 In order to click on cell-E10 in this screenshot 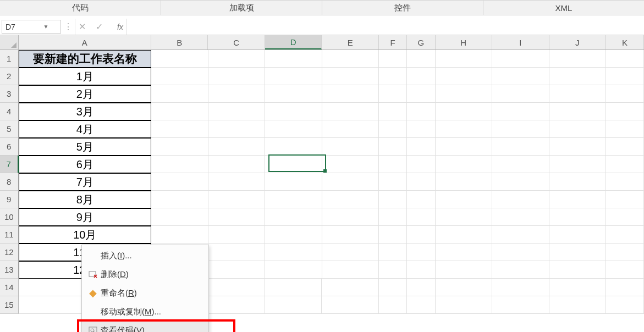, I will do `click(351, 217)`.